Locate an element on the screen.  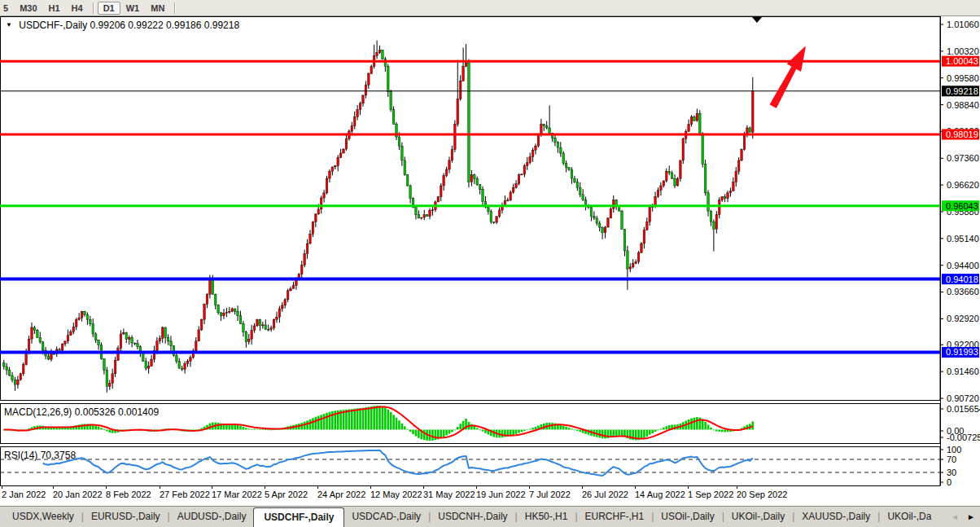
price-tick-label: 0.98840 is located at coordinates (963, 105).